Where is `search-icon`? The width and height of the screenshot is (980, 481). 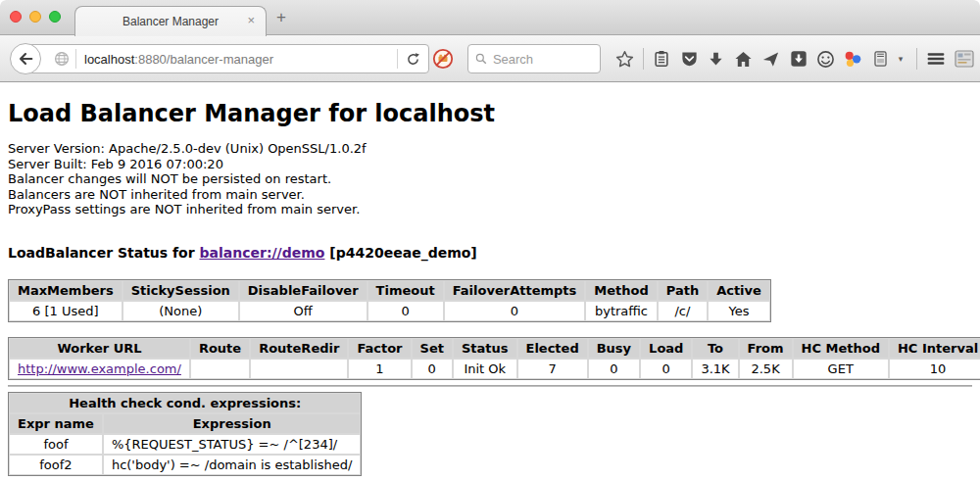 search-icon is located at coordinates (481, 59).